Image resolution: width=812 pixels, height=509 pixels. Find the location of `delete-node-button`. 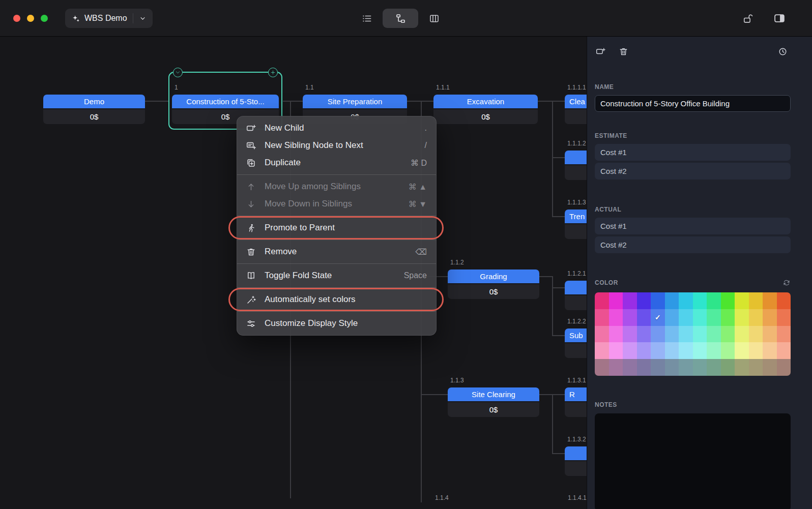

delete-node-button is located at coordinates (624, 52).